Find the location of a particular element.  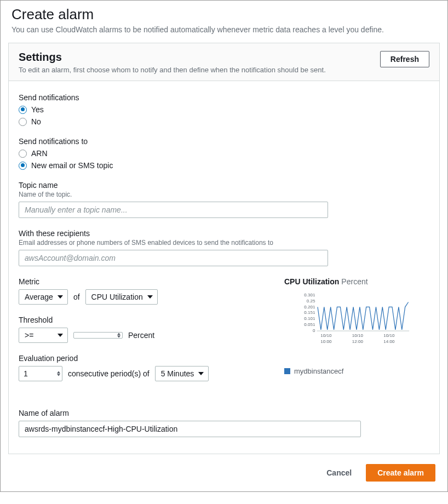

alarm-name-input is located at coordinates (189, 429).